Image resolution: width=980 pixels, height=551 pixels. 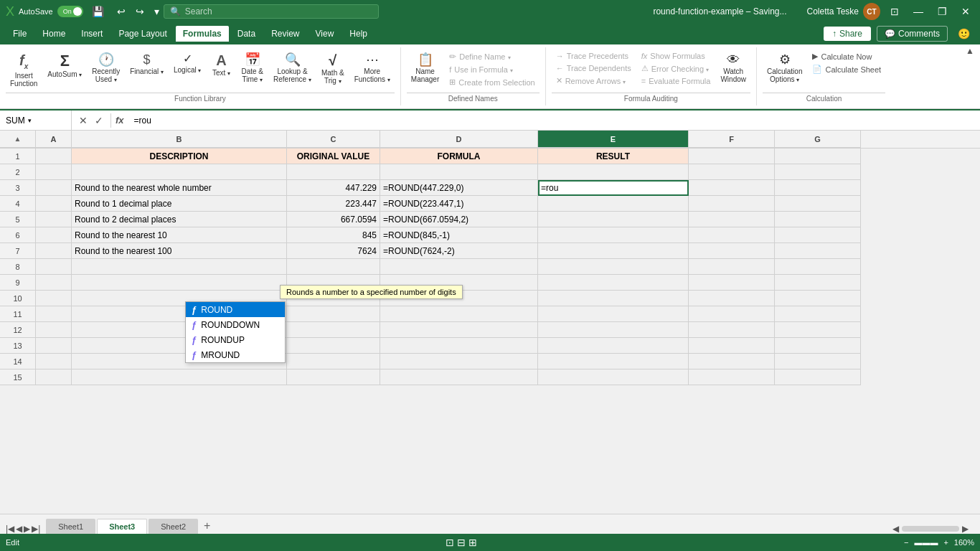 I want to click on cell-F6, so click(x=732, y=235).